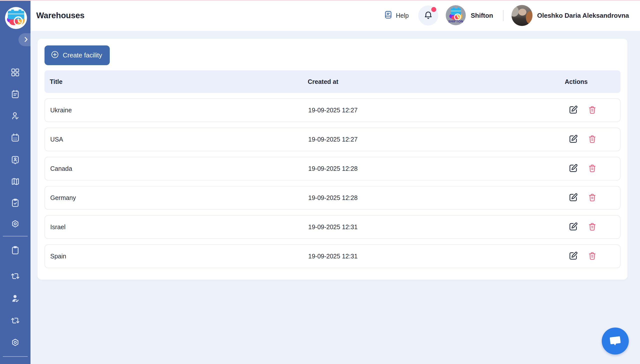 This screenshot has width=640, height=364. I want to click on sidebar-item-tasks, so click(15, 203).